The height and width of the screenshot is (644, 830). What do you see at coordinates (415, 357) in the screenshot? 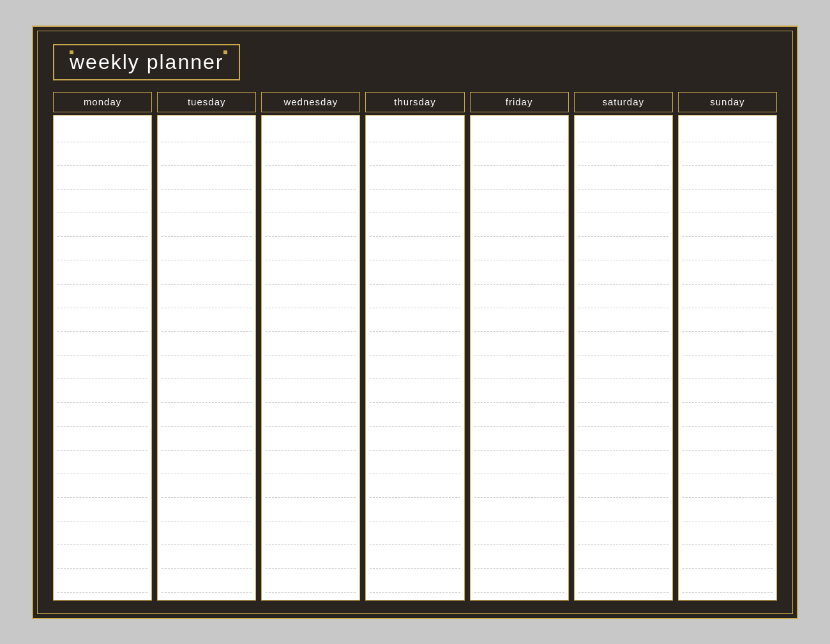
I see `day-content-thursday` at bounding box center [415, 357].